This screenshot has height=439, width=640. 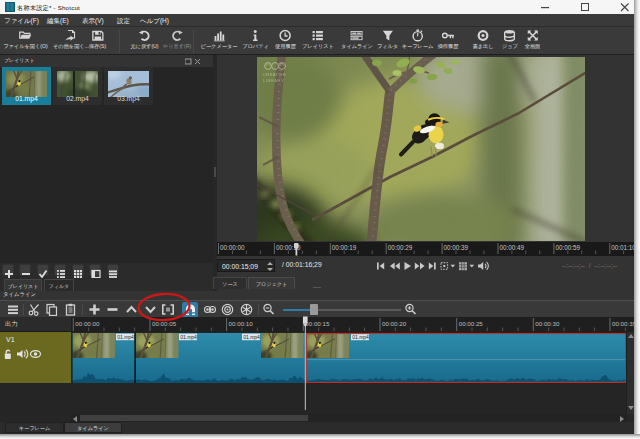 What do you see at coordinates (394, 324) in the screenshot?
I see `svg-text: 00:00:20` at bounding box center [394, 324].